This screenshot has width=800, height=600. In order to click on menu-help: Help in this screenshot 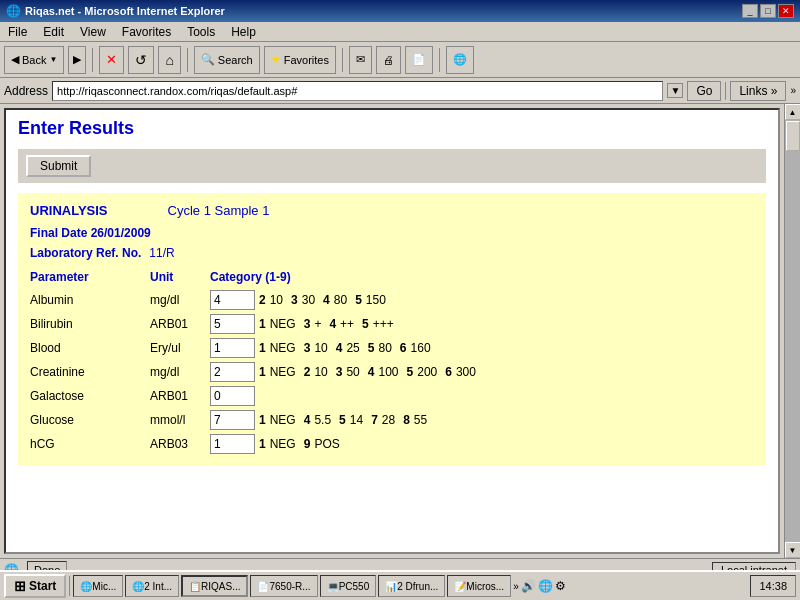, I will do `click(244, 32)`.